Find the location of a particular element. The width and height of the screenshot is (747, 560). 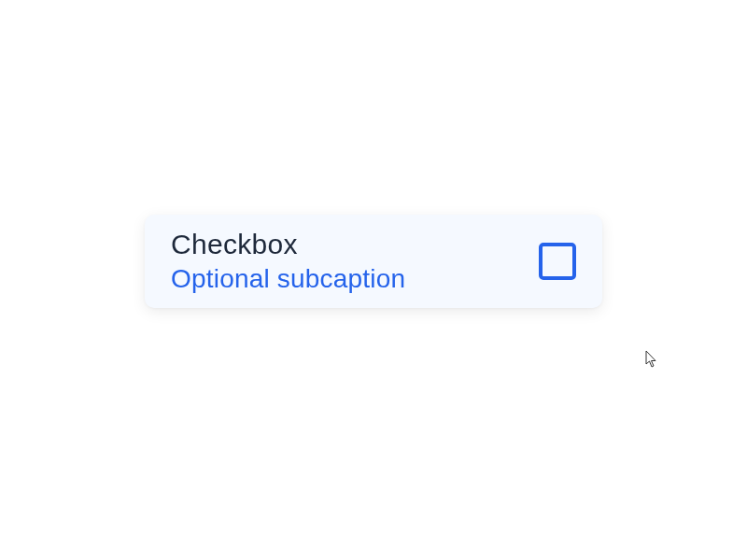

checkbox-input is located at coordinates (557, 261).